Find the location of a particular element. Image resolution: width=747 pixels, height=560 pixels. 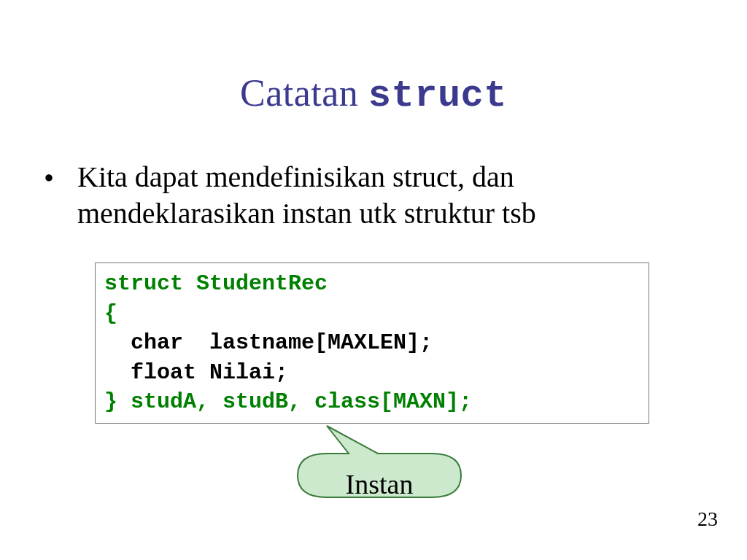

page-number: 23 is located at coordinates (708, 519).